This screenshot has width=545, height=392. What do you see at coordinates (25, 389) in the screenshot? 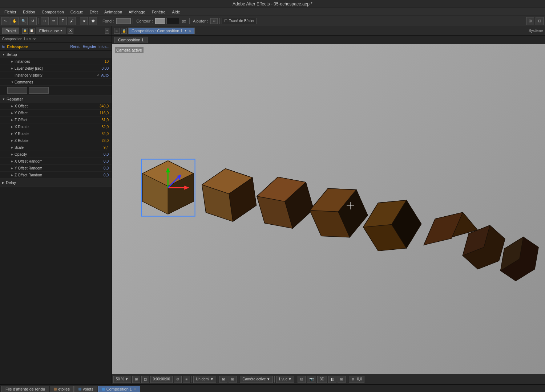
I see `tab-render-queue: File d'attente de rendu` at bounding box center [25, 389].